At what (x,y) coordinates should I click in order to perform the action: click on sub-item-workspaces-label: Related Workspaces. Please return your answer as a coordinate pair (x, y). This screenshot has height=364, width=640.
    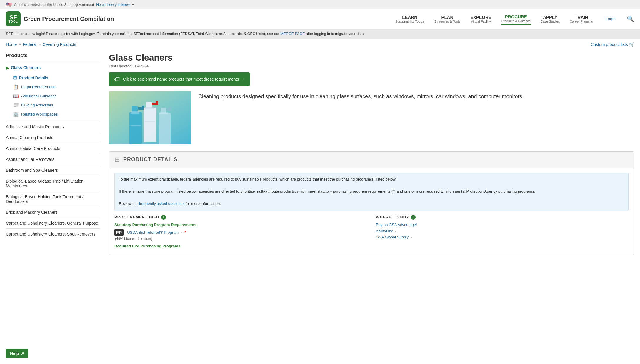
    Looking at the image, I should click on (39, 114).